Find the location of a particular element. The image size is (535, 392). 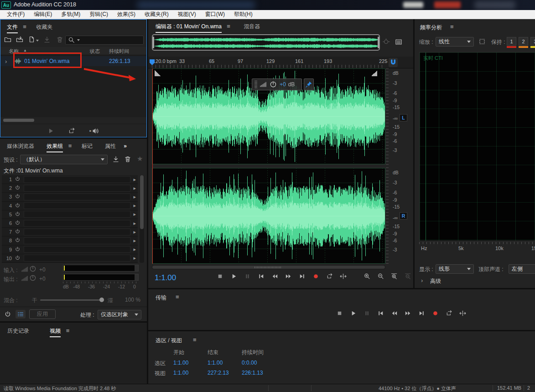

selection-time-value: 0:0.00 is located at coordinates (249, 363).